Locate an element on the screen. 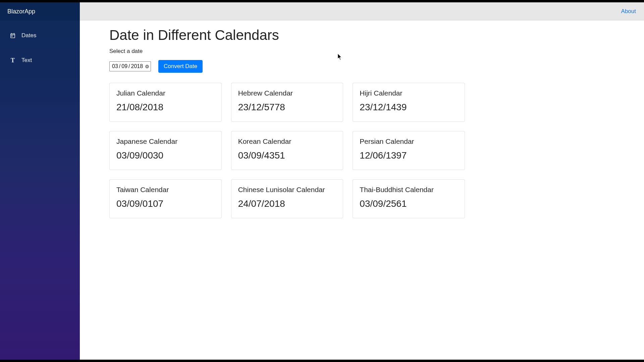 The image size is (644, 362). page-title: Date in Different Calendars is located at coordinates (362, 35).